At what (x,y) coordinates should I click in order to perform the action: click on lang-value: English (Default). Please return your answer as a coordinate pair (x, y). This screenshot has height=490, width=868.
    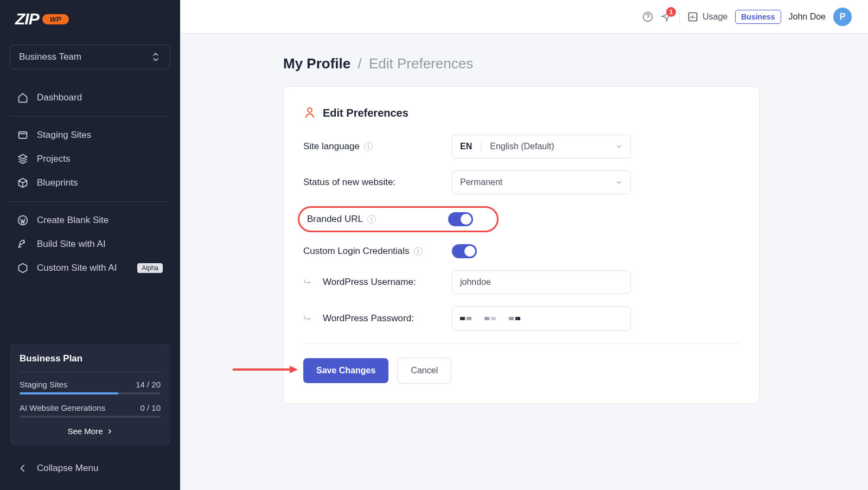
    Looking at the image, I should click on (522, 147).